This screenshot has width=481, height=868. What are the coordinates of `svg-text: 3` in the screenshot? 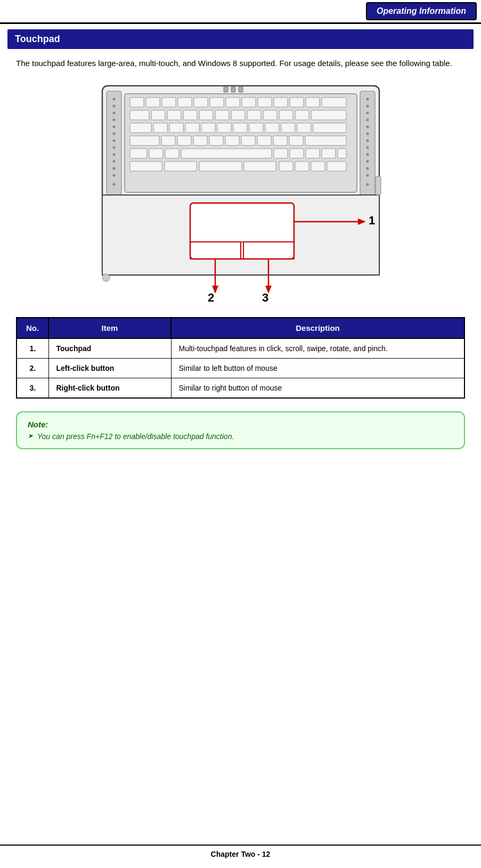 It's located at (265, 297).